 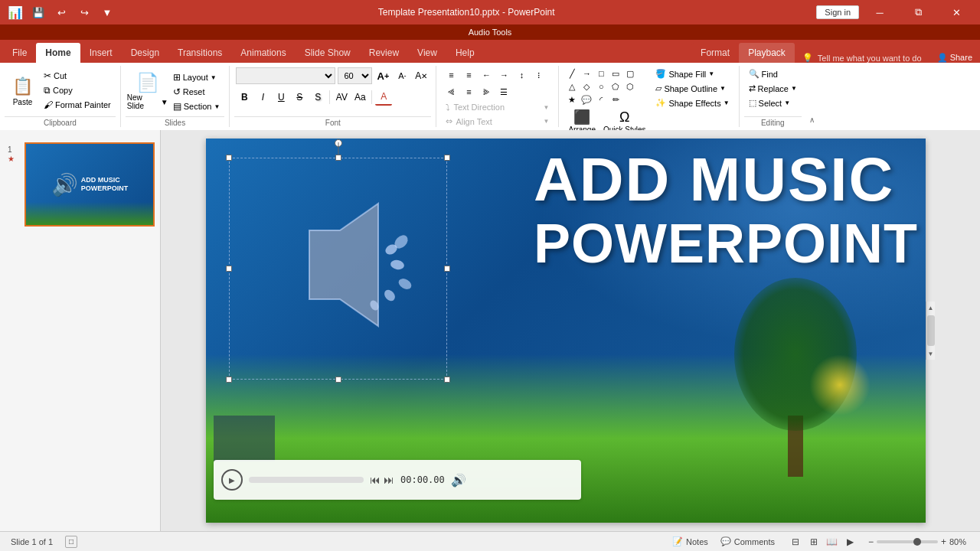 What do you see at coordinates (447, 158) in the screenshot?
I see `handle-tr` at bounding box center [447, 158].